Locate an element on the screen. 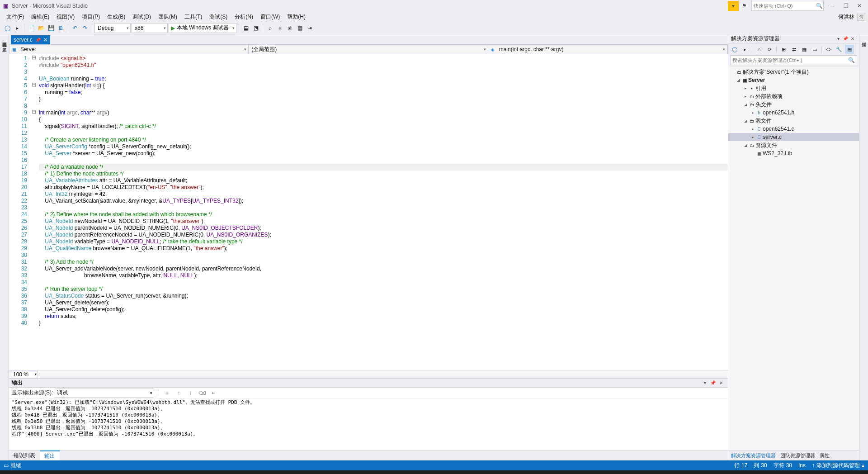 The height and width of the screenshot is (474, 868). maximize-button: ❐ is located at coordinates (846, 6).